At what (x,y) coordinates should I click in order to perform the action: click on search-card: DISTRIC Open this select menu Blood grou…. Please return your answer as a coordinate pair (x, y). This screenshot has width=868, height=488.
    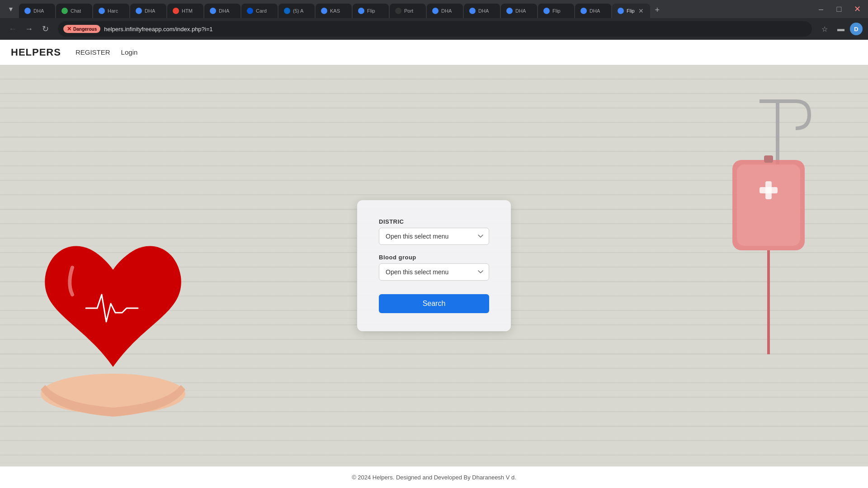
    Looking at the image, I should click on (434, 266).